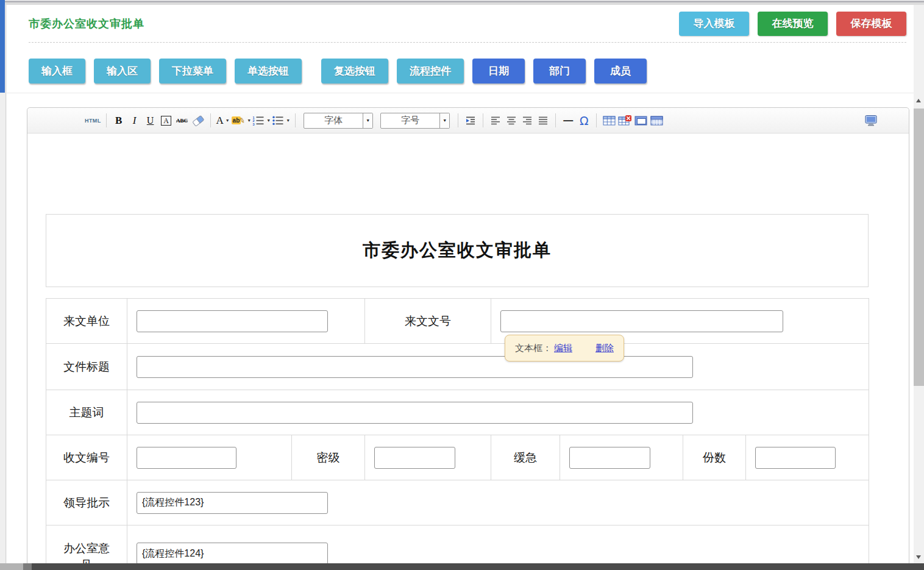  I want to click on urgency-label: 缓急, so click(525, 458).